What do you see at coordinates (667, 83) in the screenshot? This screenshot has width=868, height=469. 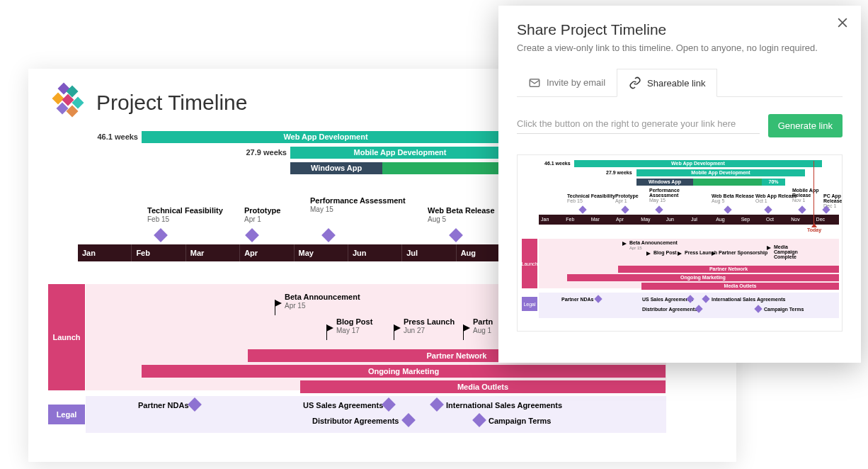 I see `tab-shareable-link: Shareable link` at bounding box center [667, 83].